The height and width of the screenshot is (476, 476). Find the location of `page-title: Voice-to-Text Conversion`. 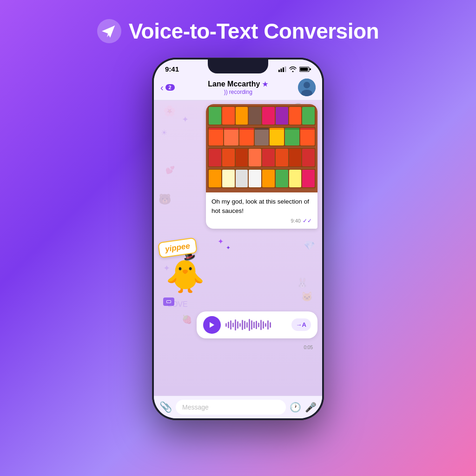

page-title: Voice-to-Text Conversion is located at coordinates (254, 31).